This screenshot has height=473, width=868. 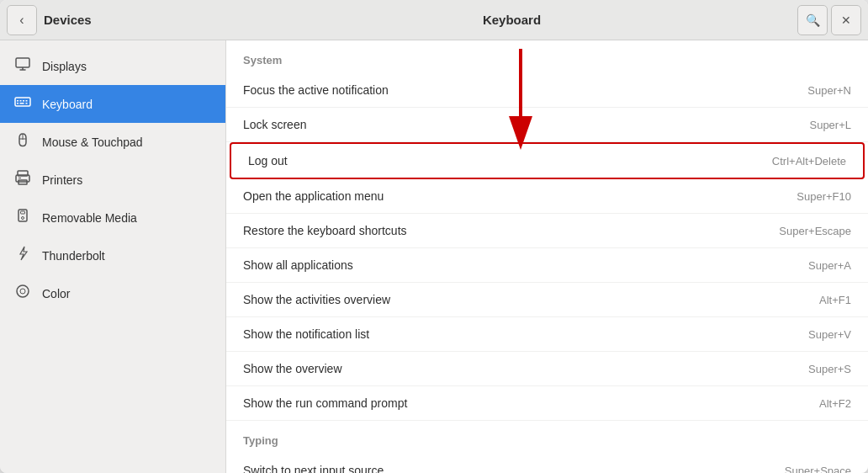 I want to click on titlebar-actions: 🔍 ✕, so click(x=829, y=20).